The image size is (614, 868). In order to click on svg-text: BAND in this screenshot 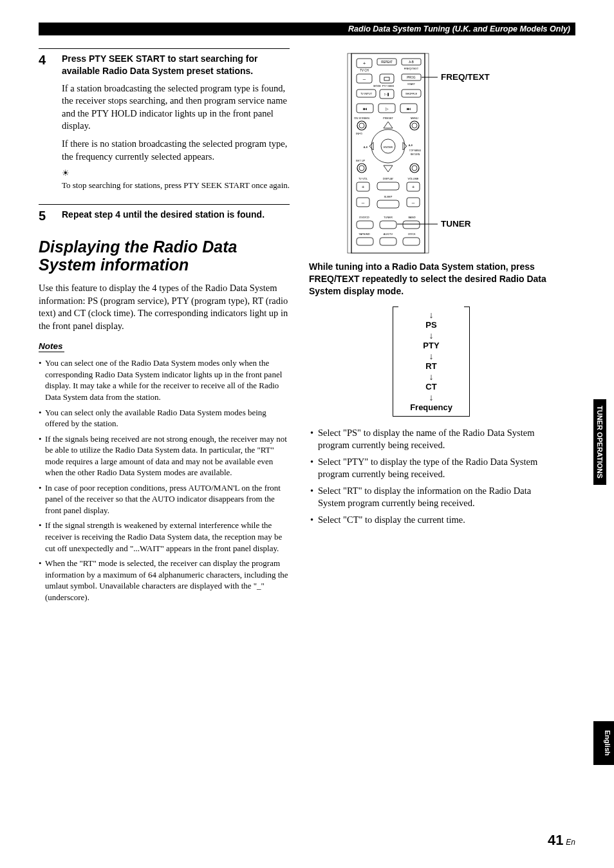, I will do `click(412, 218)`.